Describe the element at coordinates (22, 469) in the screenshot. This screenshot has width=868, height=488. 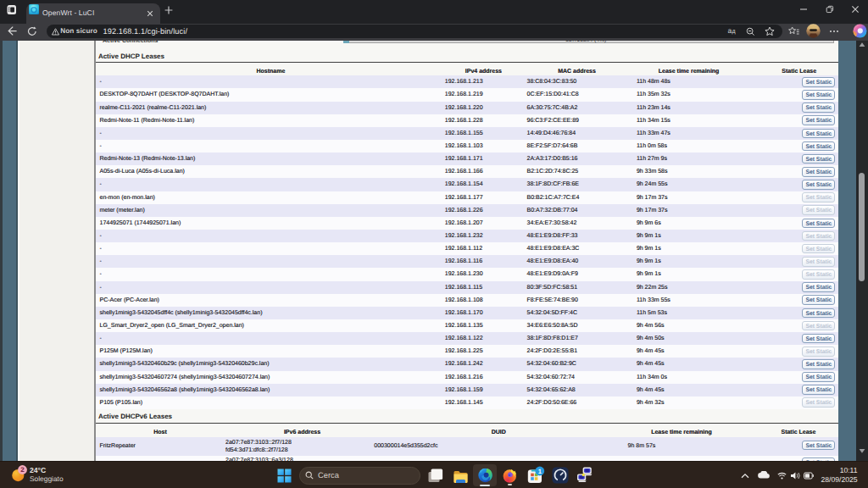
I see `svg-text: 2` at that location.